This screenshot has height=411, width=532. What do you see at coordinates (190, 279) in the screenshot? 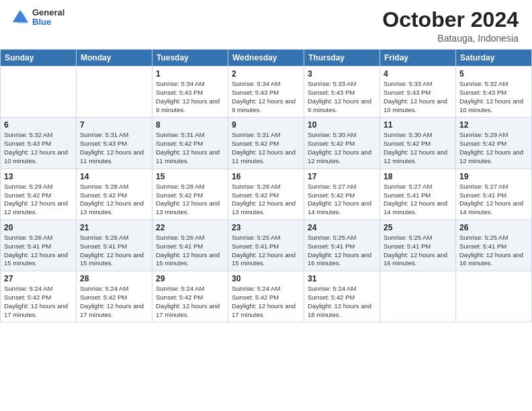
I see `day-number: 29` at bounding box center [190, 279].